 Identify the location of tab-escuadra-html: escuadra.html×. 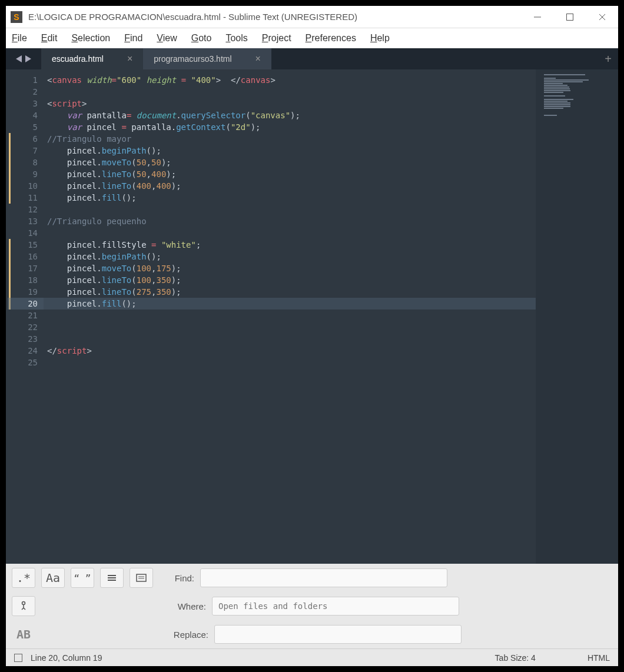
(92, 59).